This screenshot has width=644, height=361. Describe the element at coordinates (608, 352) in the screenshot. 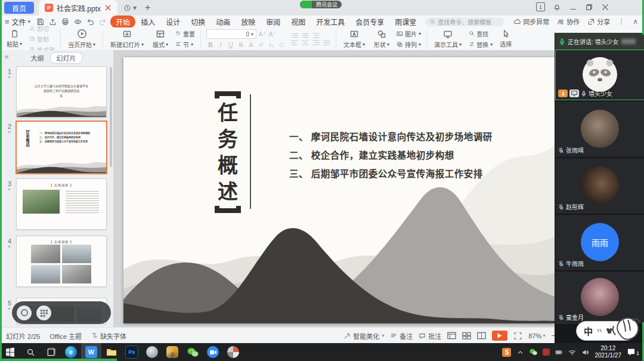

I see `taskbar-clock: 20:12 2021/1/27` at that location.